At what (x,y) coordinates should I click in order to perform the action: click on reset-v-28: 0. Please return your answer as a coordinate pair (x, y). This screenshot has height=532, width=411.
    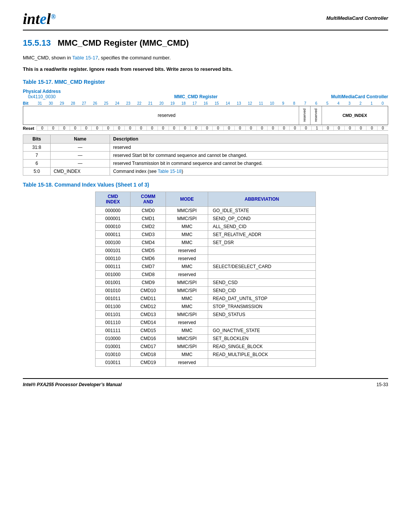
    Looking at the image, I should click on (75, 128).